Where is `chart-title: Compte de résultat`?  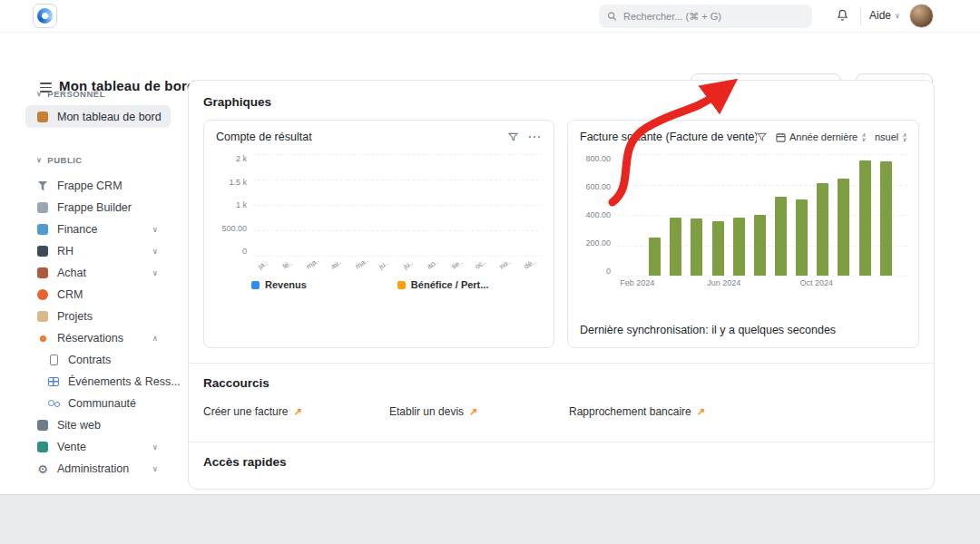 chart-title: Compte de résultat is located at coordinates (264, 137).